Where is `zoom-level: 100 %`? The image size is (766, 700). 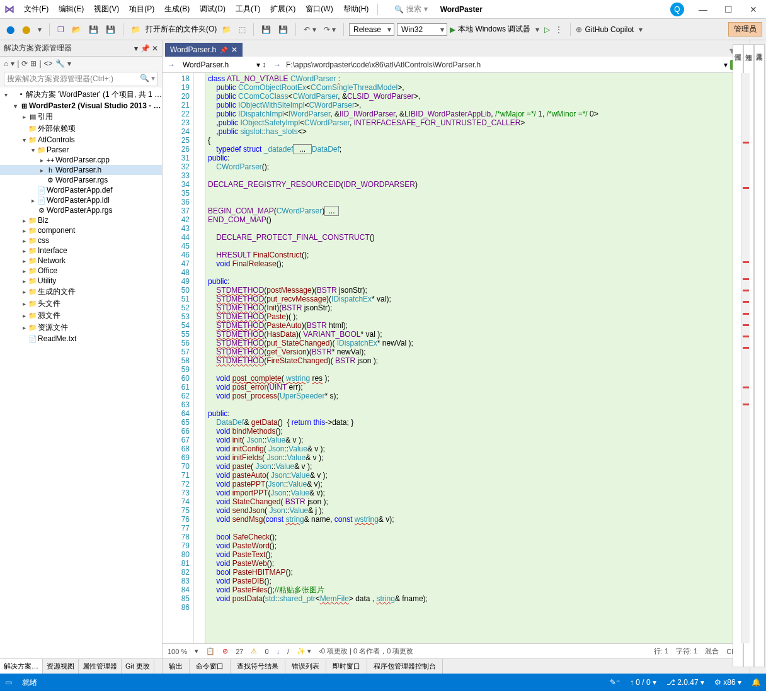 zoom-level: 100 % is located at coordinates (178, 652).